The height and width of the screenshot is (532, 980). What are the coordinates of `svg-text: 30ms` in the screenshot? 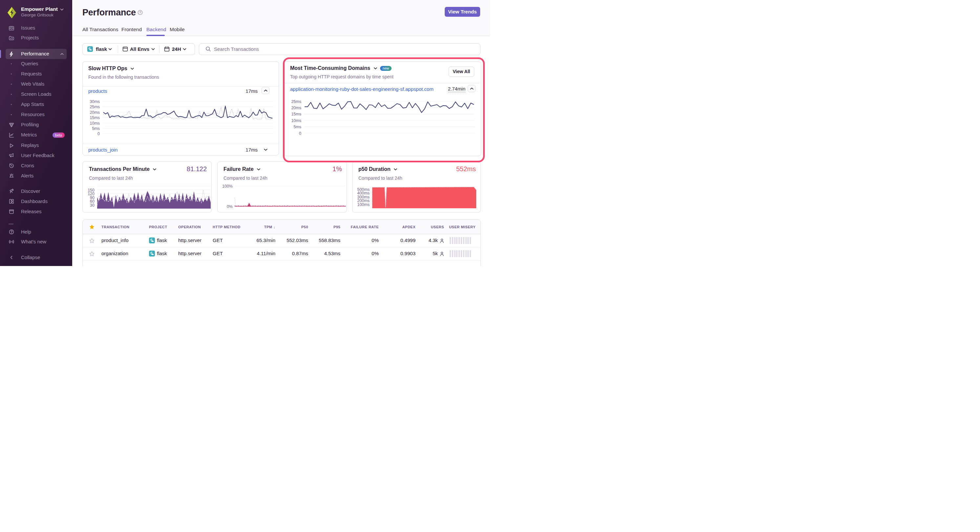 It's located at (95, 102).